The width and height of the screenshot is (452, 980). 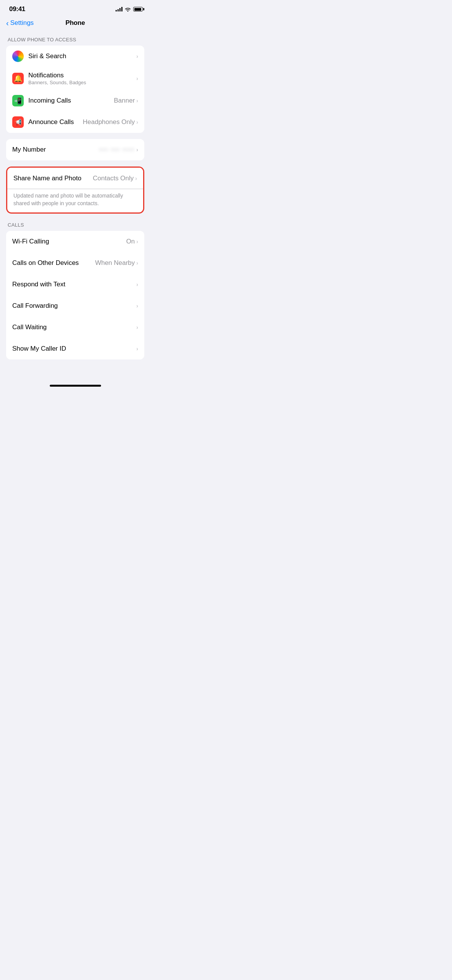 I want to click on call-waiting-item: Call Waiting ›, so click(x=75, y=327).